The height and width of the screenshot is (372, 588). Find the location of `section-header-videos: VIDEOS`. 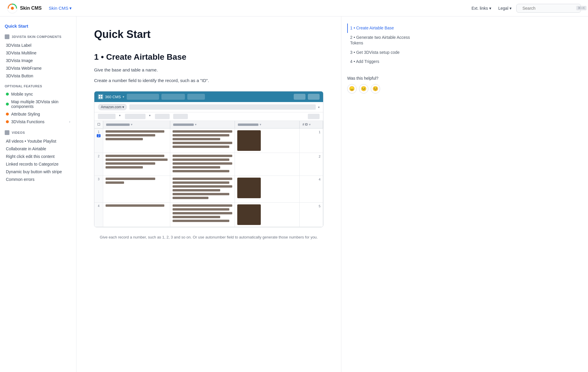

section-header-videos: VIDEOS is located at coordinates (38, 133).